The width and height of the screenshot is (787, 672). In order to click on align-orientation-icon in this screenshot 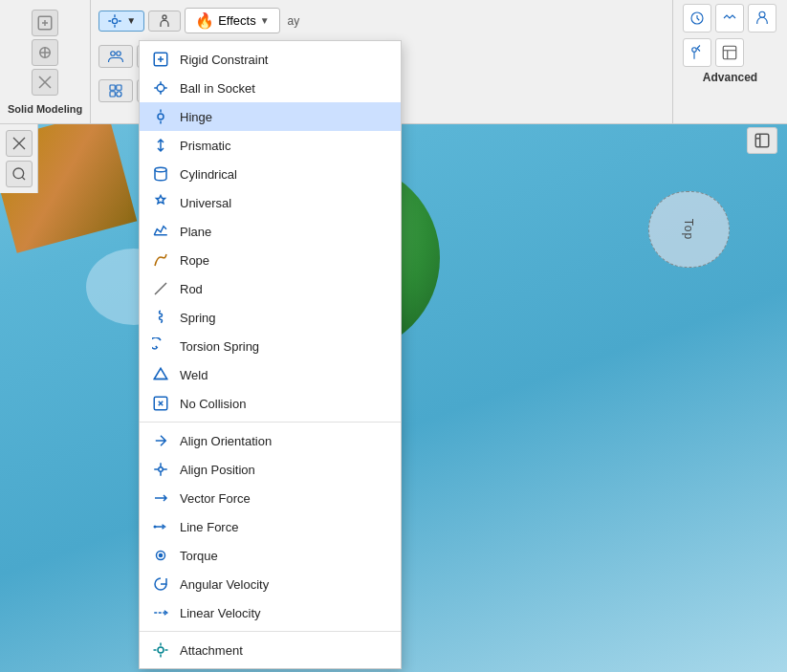, I will do `click(161, 441)`.